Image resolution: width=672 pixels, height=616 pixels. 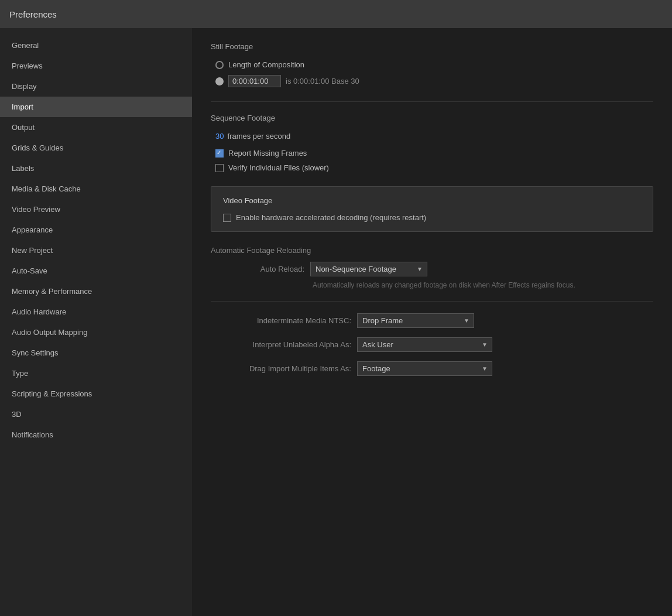 What do you see at coordinates (96, 189) in the screenshot?
I see `sidebar-item-media-disk-cache: Media & Disk Cache` at bounding box center [96, 189].